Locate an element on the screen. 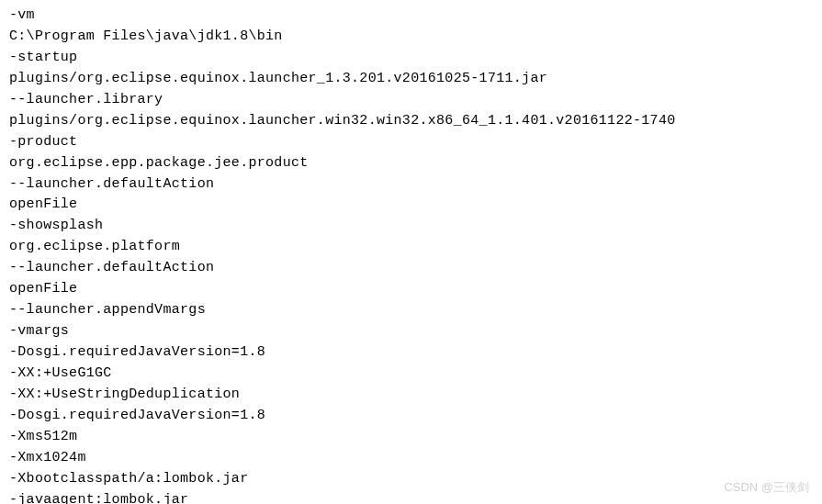  config-line: -Xmx1024m is located at coordinates (411, 459).